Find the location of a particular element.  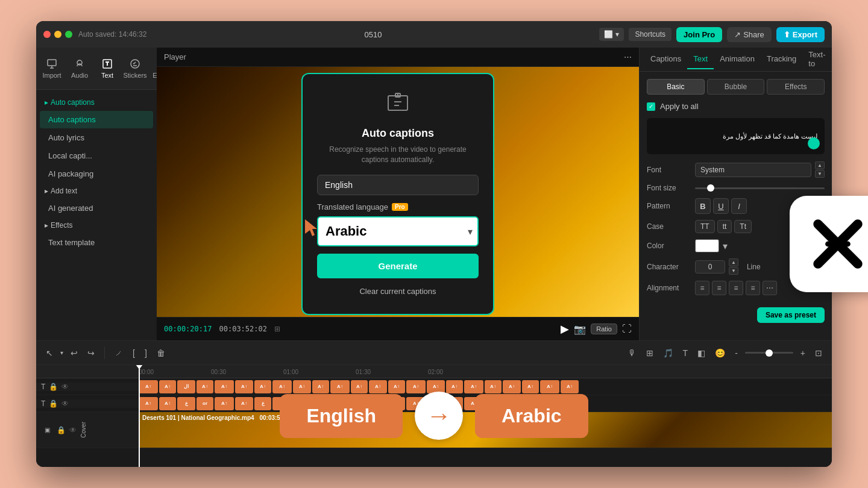

save-preset-button: Save as preset is located at coordinates (791, 315).